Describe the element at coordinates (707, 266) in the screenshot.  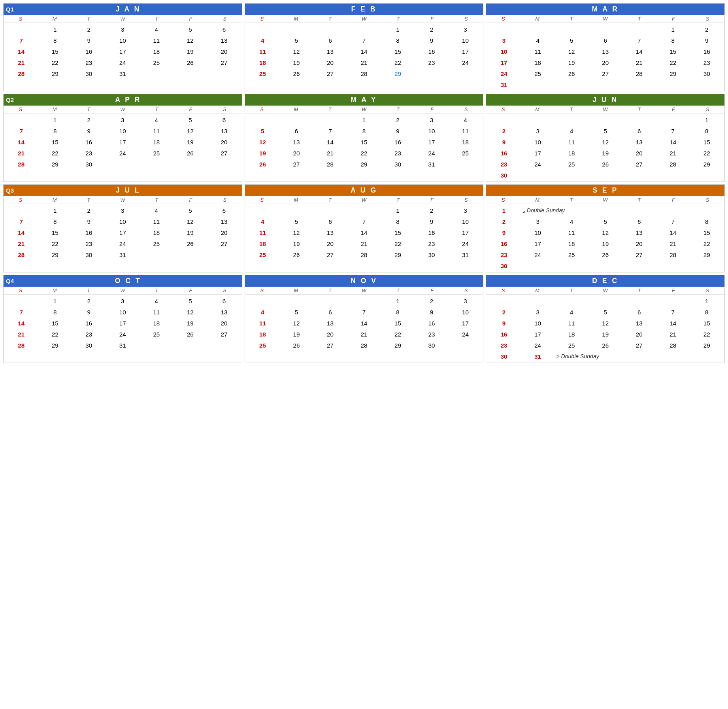
I see `day-cell-sep-w5-pad6` at that location.